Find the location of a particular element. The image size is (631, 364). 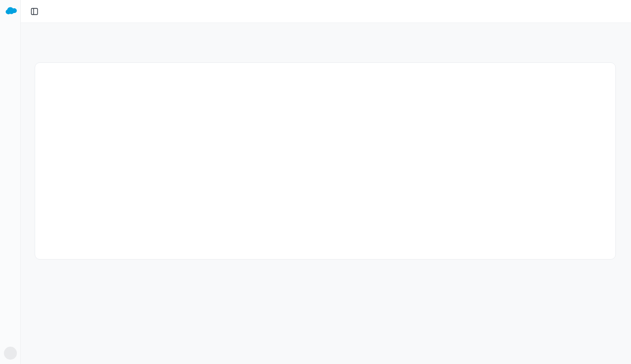

topbar is located at coordinates (326, 11).